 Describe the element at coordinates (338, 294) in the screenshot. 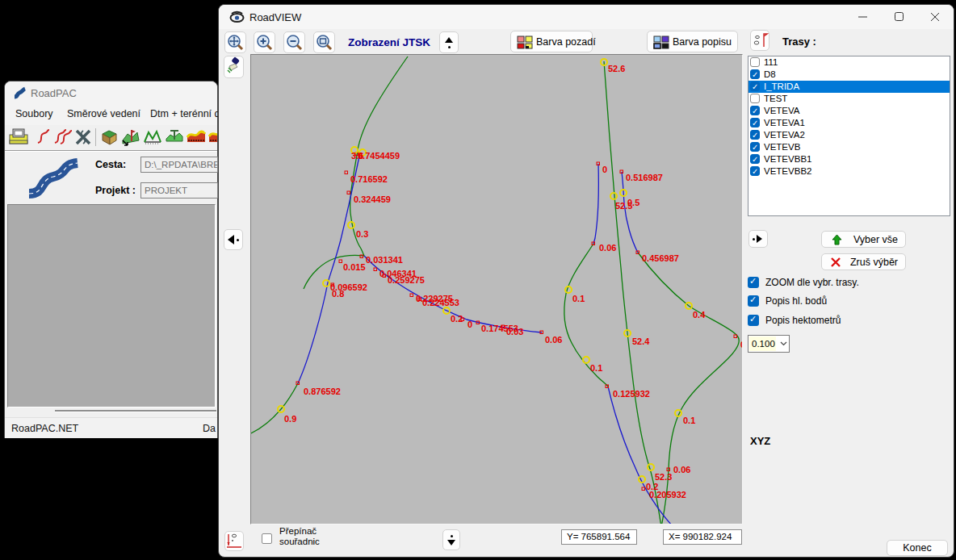

I see `station-label: 0.8` at that location.